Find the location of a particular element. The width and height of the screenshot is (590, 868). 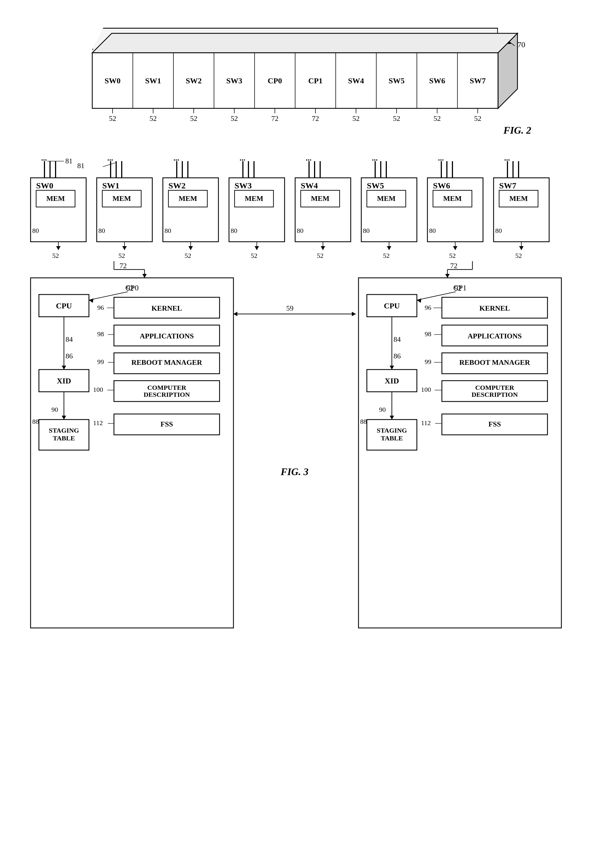

svg-text: SW5 is located at coordinates (397, 81).